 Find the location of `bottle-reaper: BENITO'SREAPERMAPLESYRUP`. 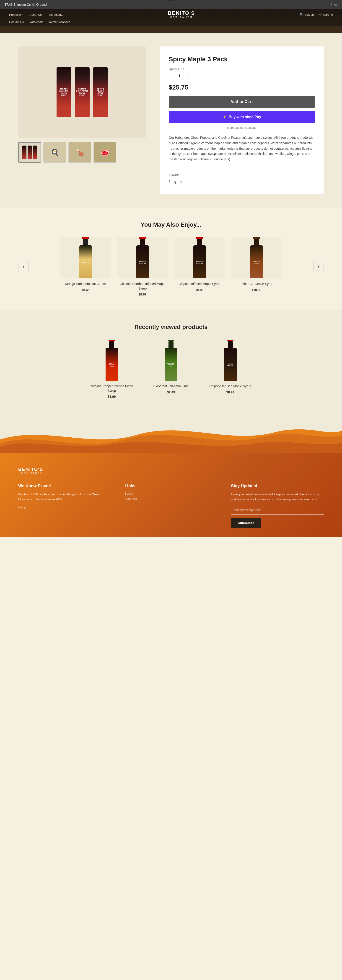

bottle-reaper: BENITO'SREAPERMAPLESYRUP is located at coordinates (101, 92).